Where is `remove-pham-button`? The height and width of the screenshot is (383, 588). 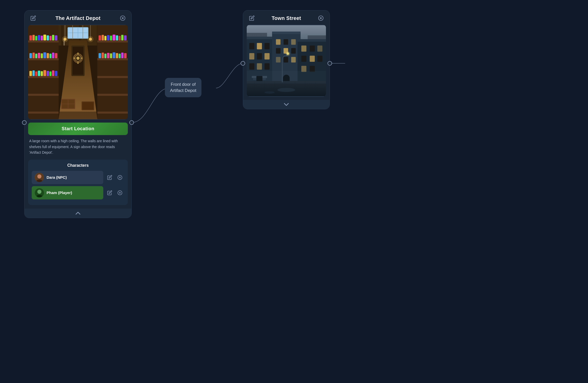
remove-pham-button is located at coordinates (120, 193).